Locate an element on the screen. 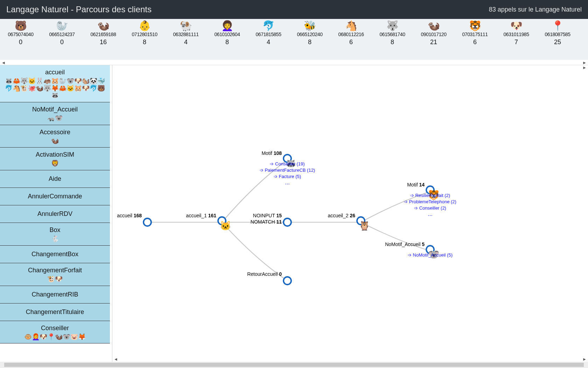 The image size is (588, 368). sidebar-item: ChangementRIB is located at coordinates (55, 295).